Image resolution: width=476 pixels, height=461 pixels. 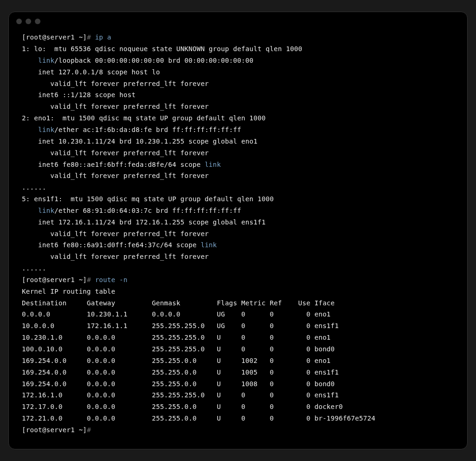 I want to click on ipa-ens1f1-inet: inet 172.16.1.11/24 brd 172.16.1.255 sco…, so click(x=144, y=222).